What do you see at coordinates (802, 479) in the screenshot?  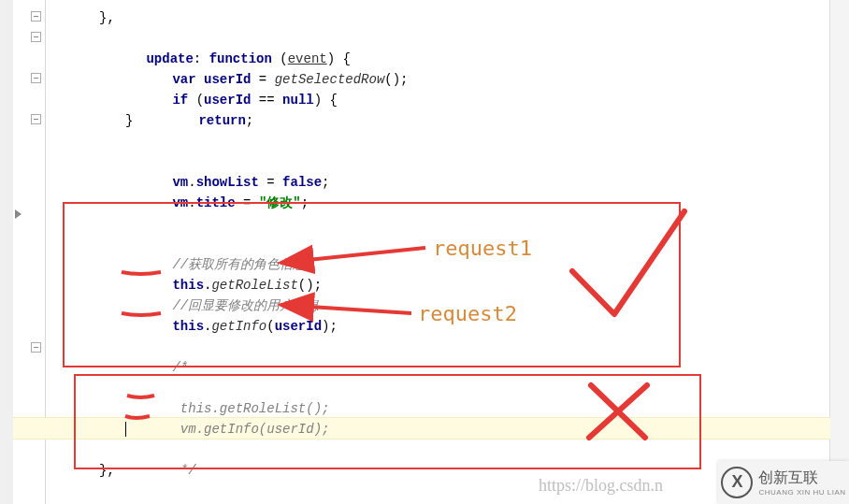 I see `logo-text: 创新互联` at bounding box center [802, 479].